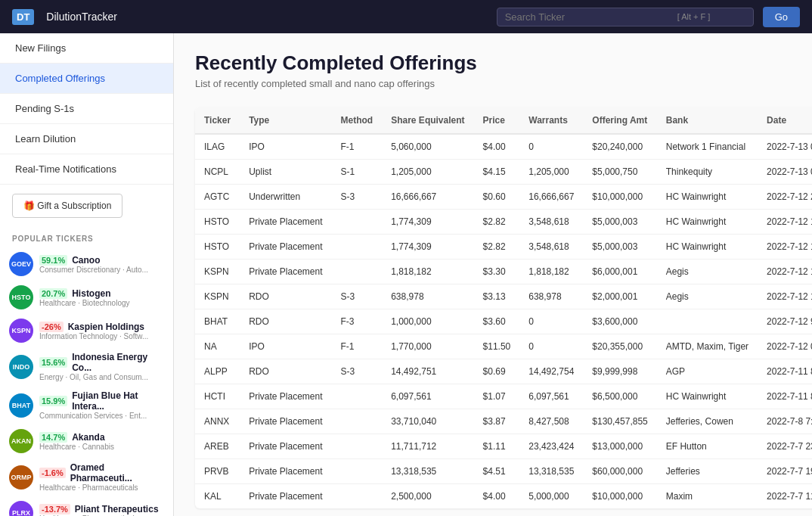 Image resolution: width=812 pixels, height=516 pixels. What do you see at coordinates (86, 139) in the screenshot?
I see `sidebar-nav-item: Learn Dilution` at bounding box center [86, 139].